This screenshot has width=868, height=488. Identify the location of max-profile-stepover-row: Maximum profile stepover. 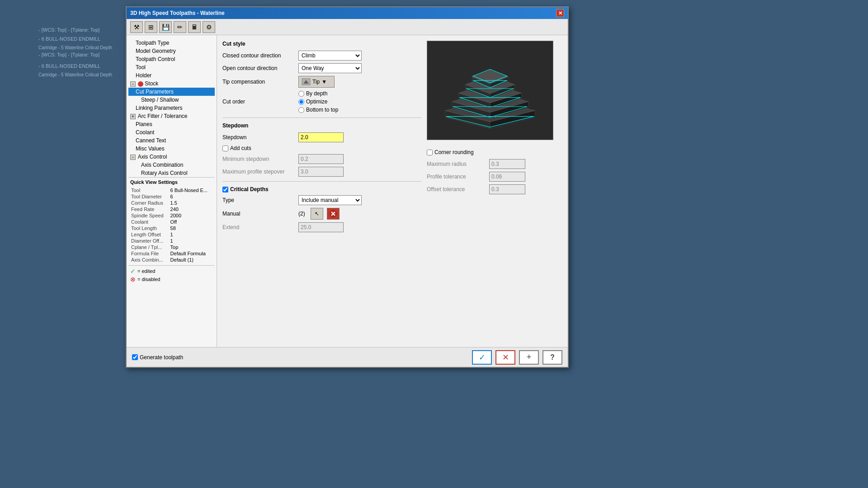
(322, 172).